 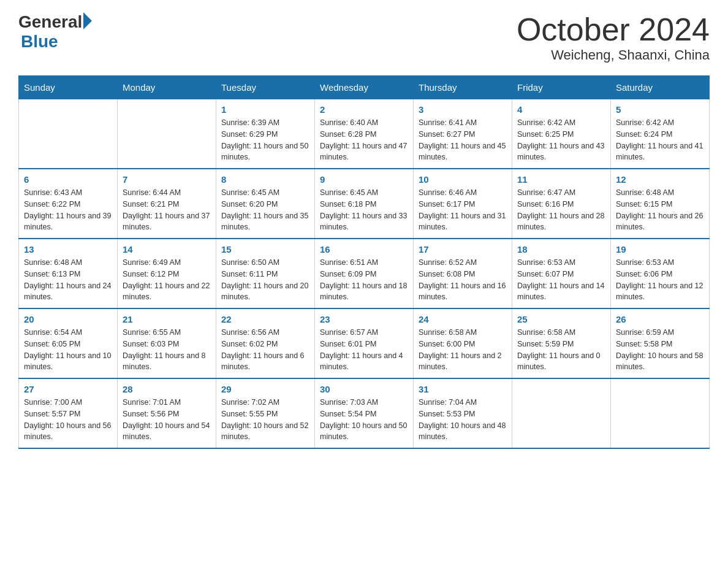 I want to click on day-number: 24, so click(x=463, y=319).